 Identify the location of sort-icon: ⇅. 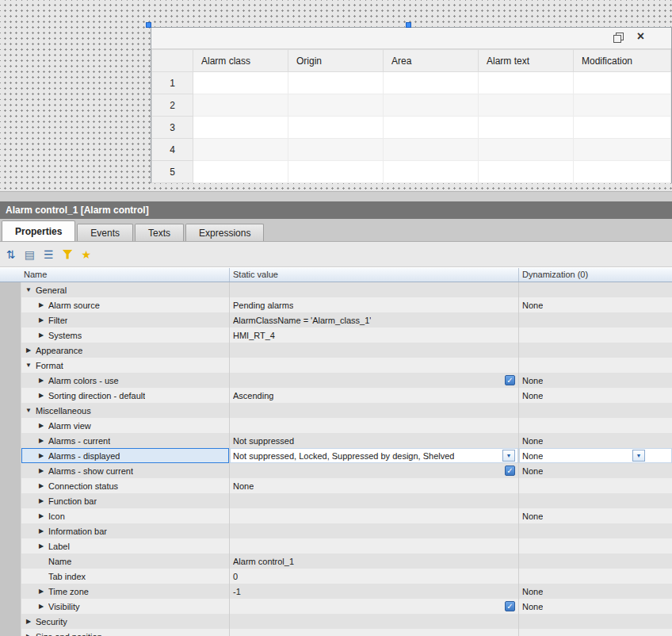
(11, 255).